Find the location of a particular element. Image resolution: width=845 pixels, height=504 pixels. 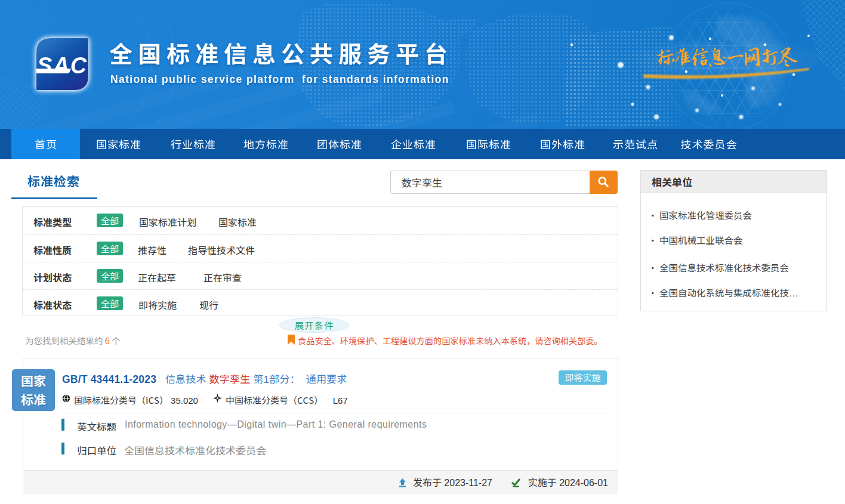

svg-text: SAC is located at coordinates (62, 66).